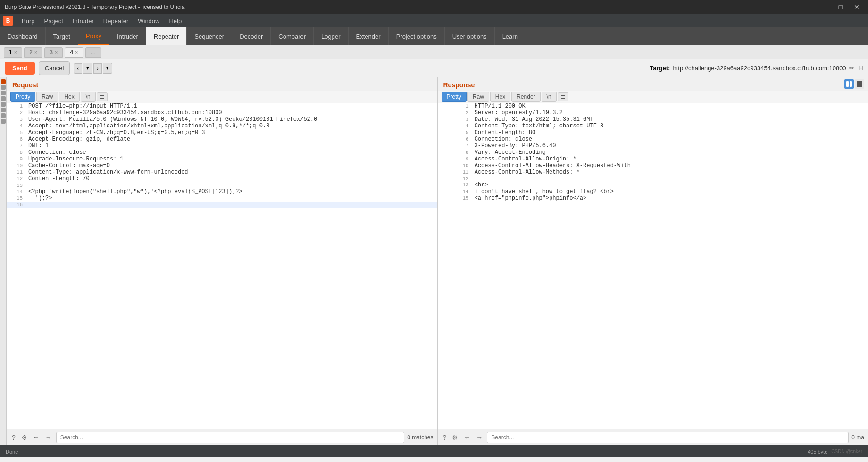 The height and width of the screenshot is (462, 868). Describe the element at coordinates (659, 68) in the screenshot. I see `target-prefix: Target:` at that location.